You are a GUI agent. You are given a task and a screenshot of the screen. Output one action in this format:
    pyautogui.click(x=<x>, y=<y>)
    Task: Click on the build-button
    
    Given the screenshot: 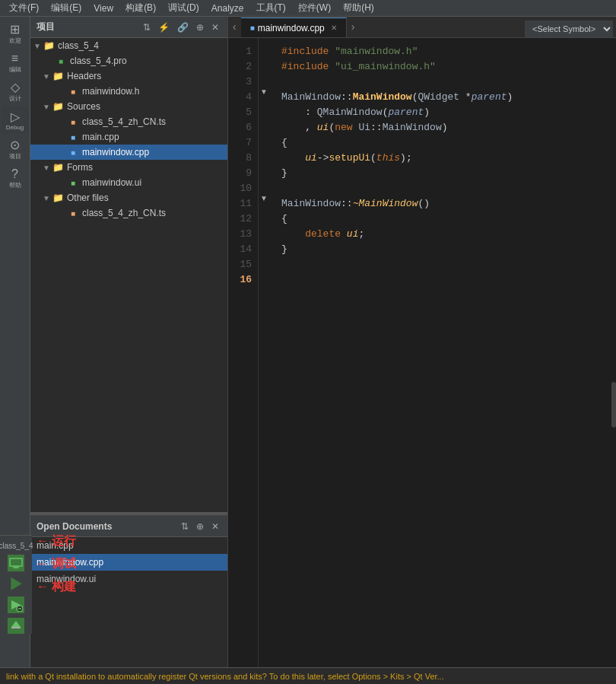 What is the action you would take?
    pyautogui.click(x=16, y=626)
    